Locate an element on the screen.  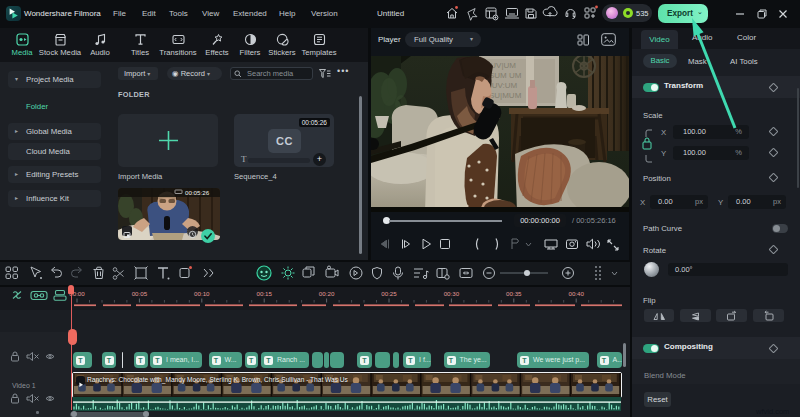
svg-text: 00:40 is located at coordinates (576, 294).